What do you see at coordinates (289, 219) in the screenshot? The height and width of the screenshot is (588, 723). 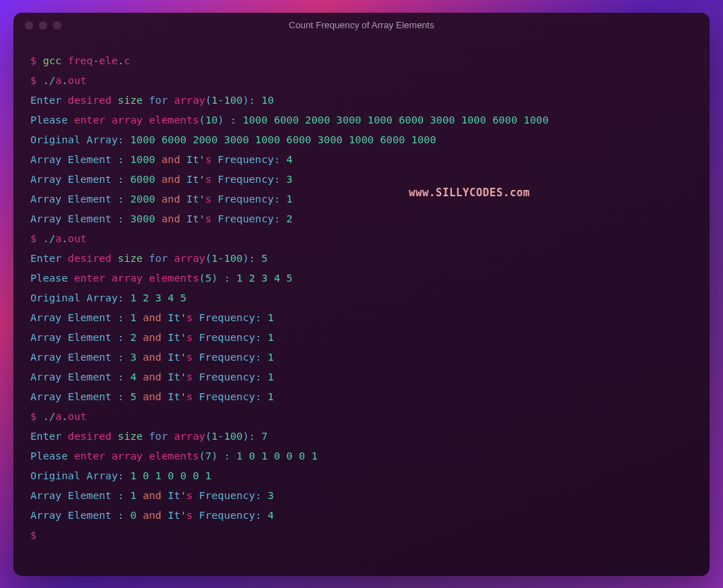 I see `token: 2` at bounding box center [289, 219].